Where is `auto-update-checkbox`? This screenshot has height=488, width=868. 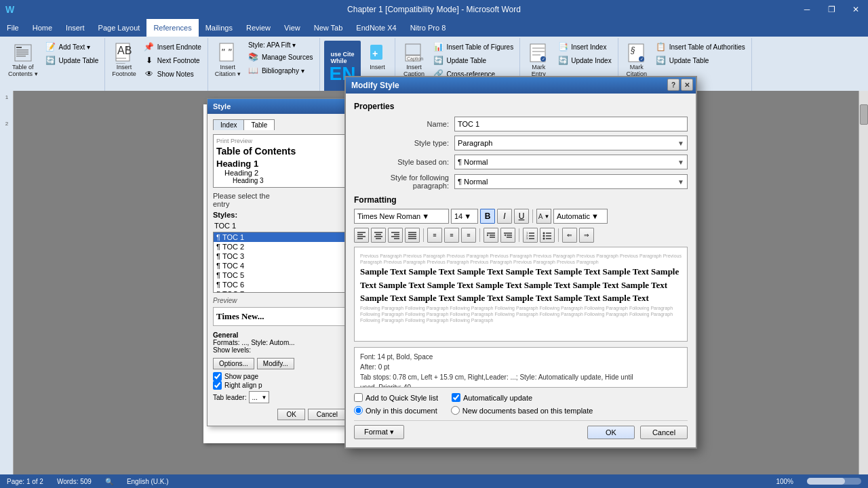
auto-update-checkbox is located at coordinates (456, 397).